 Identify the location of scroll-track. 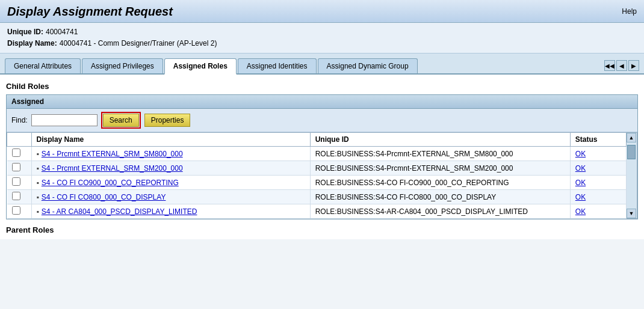
(632, 176).